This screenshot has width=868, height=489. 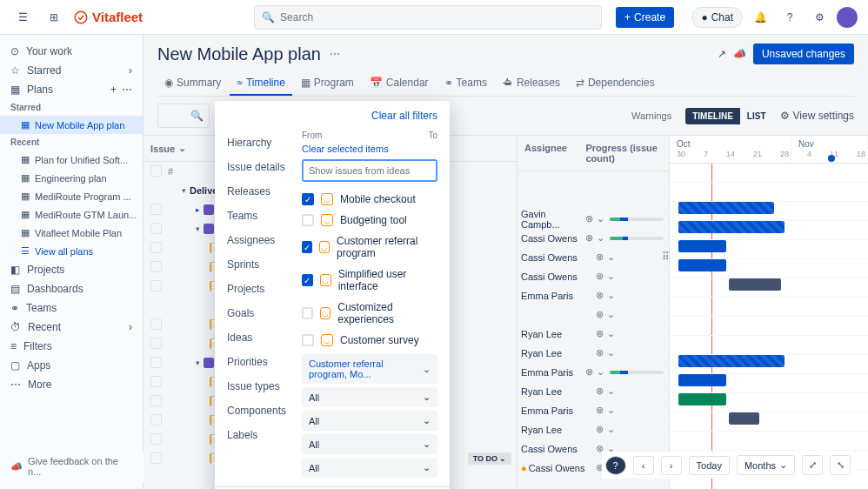 I want to click on app-switcher-icon: ⊞, so click(x=54, y=17).